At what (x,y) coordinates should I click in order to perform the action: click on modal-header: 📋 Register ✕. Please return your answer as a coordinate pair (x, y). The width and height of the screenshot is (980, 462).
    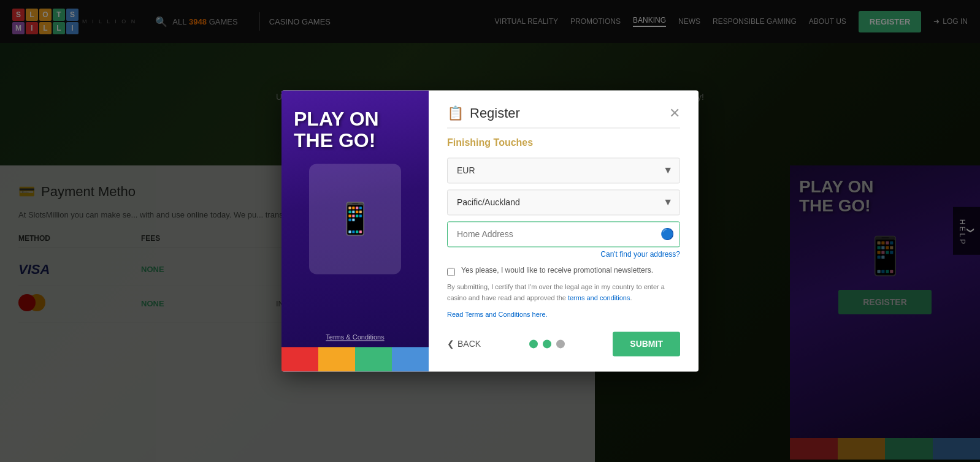
    Looking at the image, I should click on (564, 113).